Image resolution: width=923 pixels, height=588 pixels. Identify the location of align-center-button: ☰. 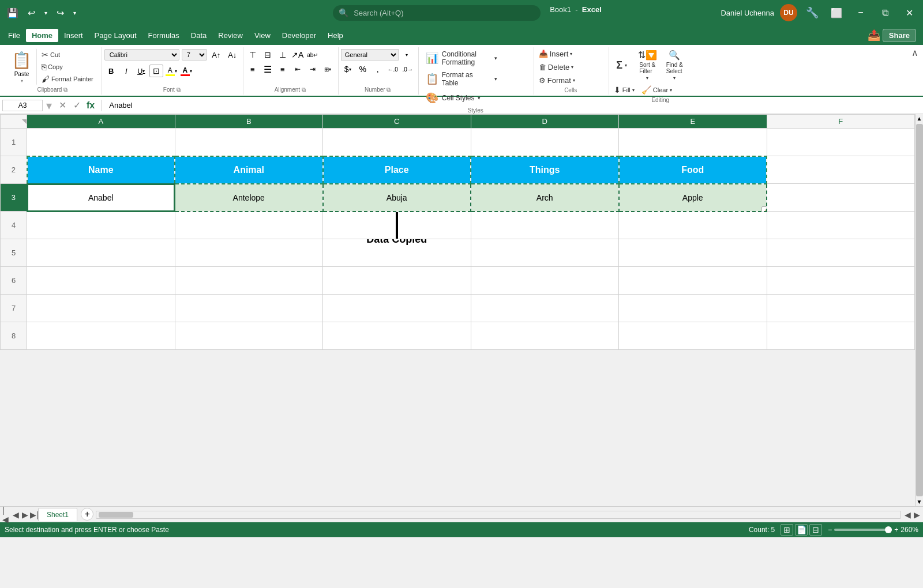
(268, 69).